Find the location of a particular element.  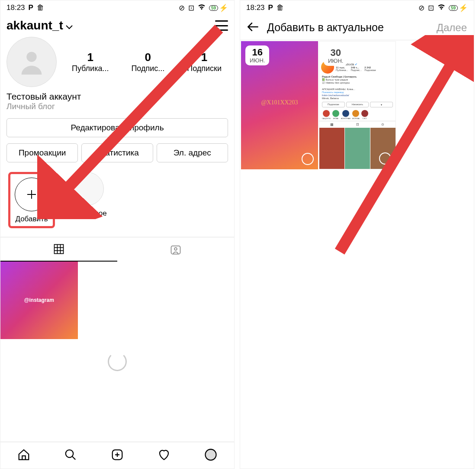

plus-icon is located at coordinates (32, 194).